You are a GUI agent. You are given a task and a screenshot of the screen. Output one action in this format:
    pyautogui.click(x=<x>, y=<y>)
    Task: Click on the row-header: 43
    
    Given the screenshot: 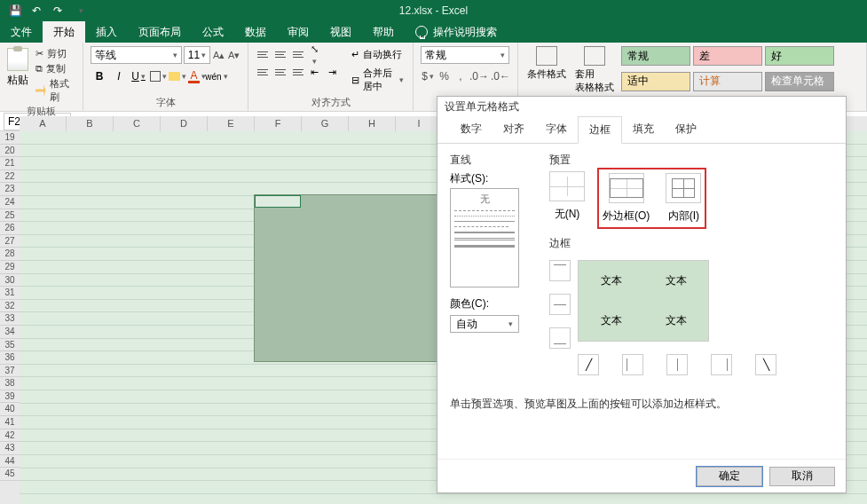 What is the action you would take?
    pyautogui.click(x=10, y=449)
    